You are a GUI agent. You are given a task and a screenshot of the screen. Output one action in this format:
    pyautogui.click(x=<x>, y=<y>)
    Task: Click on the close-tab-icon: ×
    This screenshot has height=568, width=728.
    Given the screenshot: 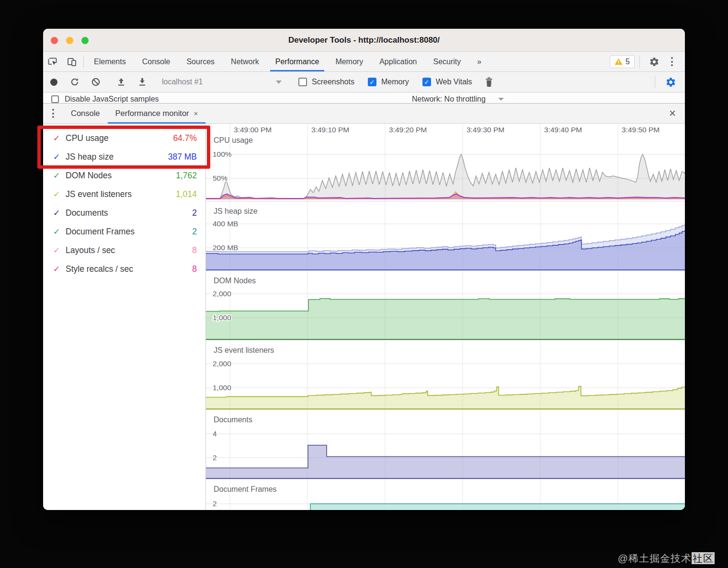 What is the action you would take?
    pyautogui.click(x=196, y=113)
    